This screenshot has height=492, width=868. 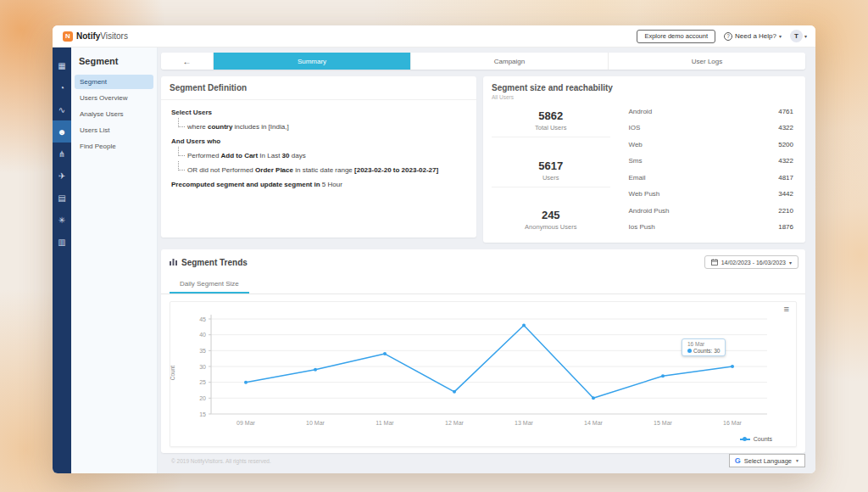 I want to click on tab-daily-segment-size: Daily Segment Size, so click(x=209, y=285).